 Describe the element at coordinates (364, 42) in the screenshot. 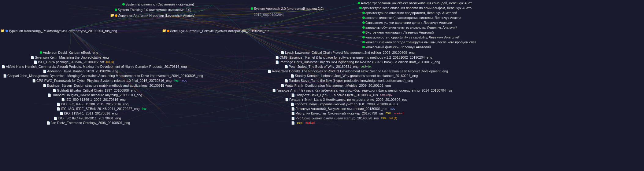

I see `node-dot-vocal` at that location.